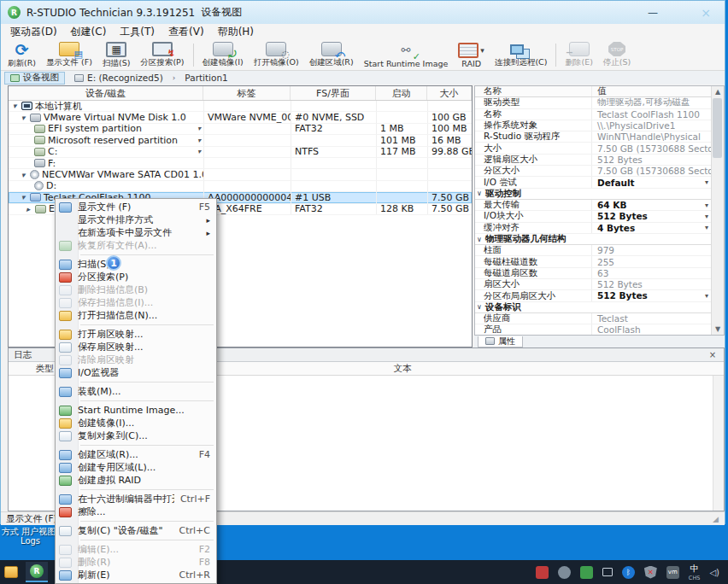 Image resolution: width=728 pixels, height=584 pixels. Describe the element at coordinates (34, 79) in the screenshot. I see `tab-device-view: 设备视图` at that location.